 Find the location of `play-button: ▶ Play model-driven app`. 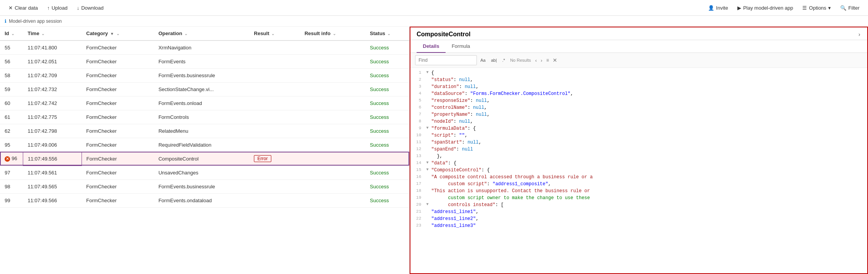

play-button: ▶ Play model-driven app is located at coordinates (765, 8).